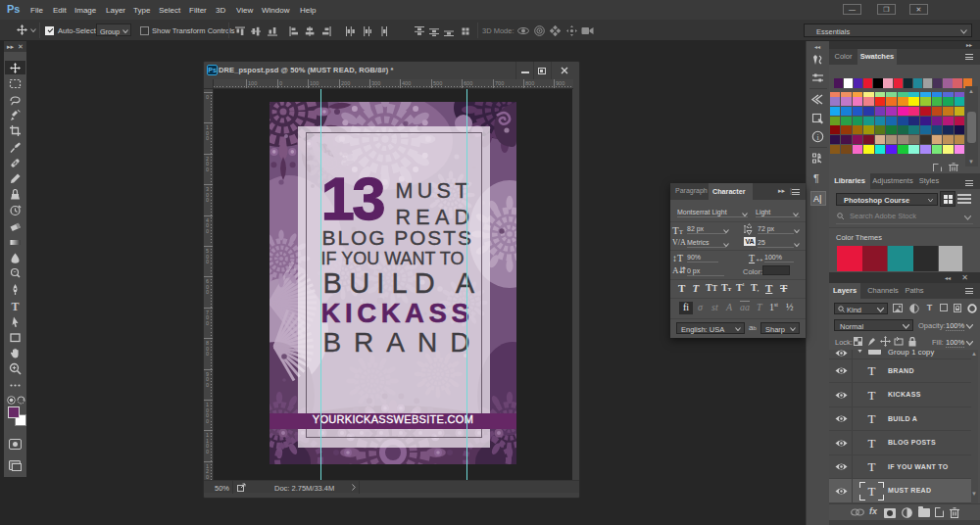  Describe the element at coordinates (15, 306) in the screenshot. I see `svg-text: T` at that location.